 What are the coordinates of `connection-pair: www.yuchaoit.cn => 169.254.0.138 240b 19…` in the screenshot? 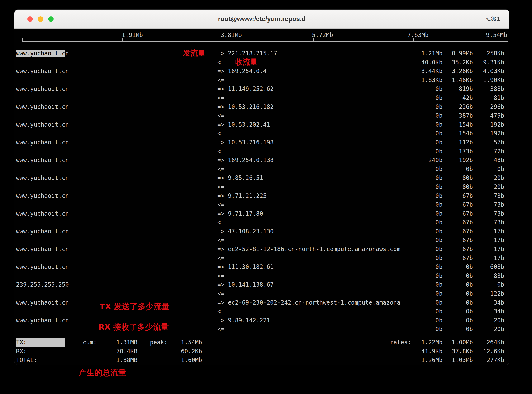 It's located at (260, 165).